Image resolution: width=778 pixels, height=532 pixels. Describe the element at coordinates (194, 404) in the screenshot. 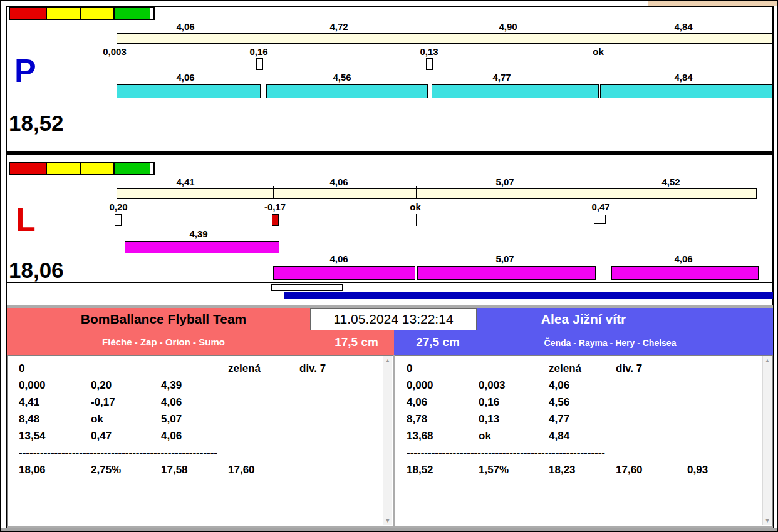

I see `result-row: 4,41 -0,17 4,06` at that location.